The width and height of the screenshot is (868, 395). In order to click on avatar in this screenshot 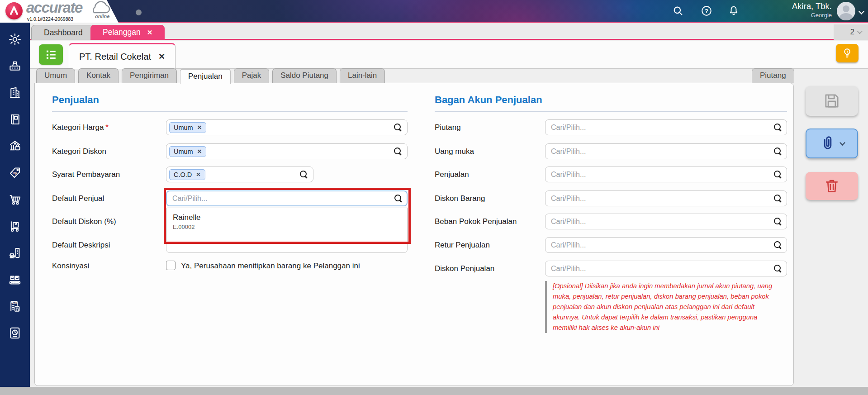, I will do `click(846, 11)`.